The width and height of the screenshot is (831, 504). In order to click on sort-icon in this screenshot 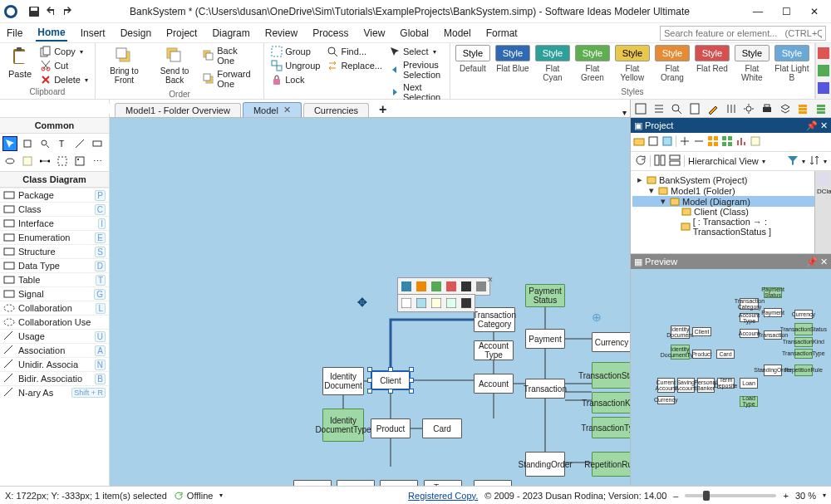, I will do `click(814, 161)`.